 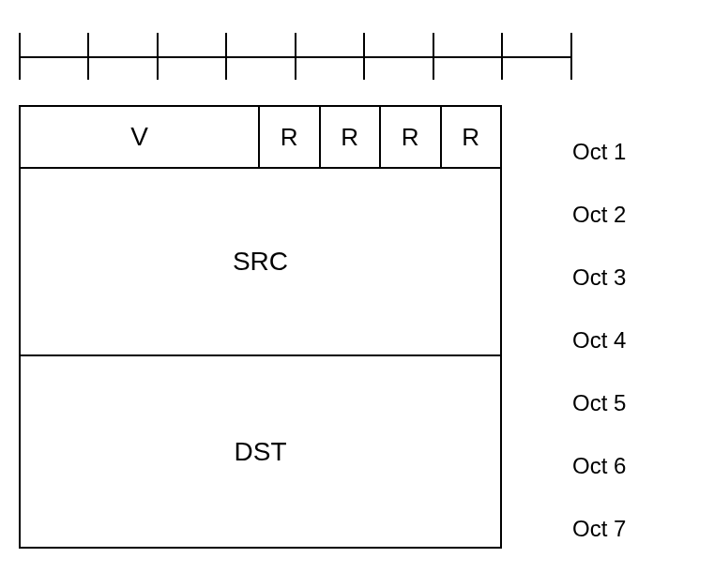 I want to click on octet-label: Oct 3, so click(x=599, y=278).